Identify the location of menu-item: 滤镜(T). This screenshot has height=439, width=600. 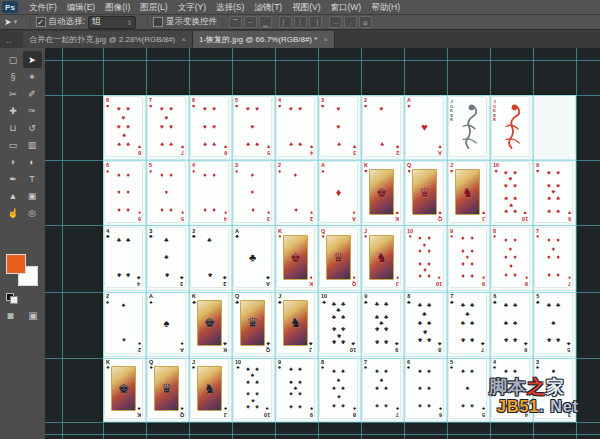
(268, 7).